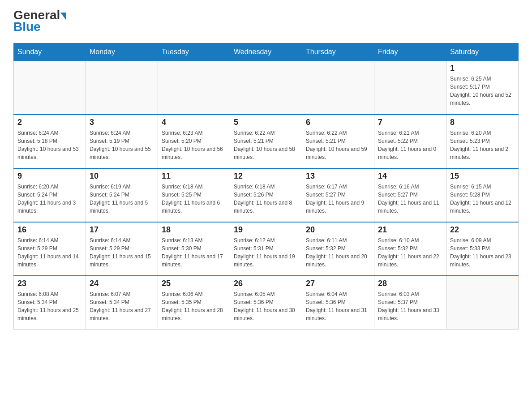 The image size is (532, 411). What do you see at coordinates (482, 230) in the screenshot?
I see `day-number: 22` at bounding box center [482, 230].